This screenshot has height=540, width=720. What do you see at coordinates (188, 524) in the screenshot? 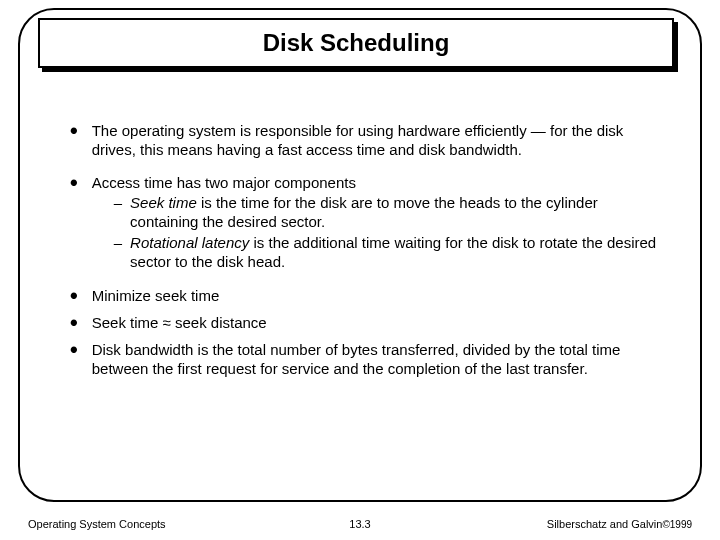
I see `footer-left: Operating System Concepts` at bounding box center [188, 524].